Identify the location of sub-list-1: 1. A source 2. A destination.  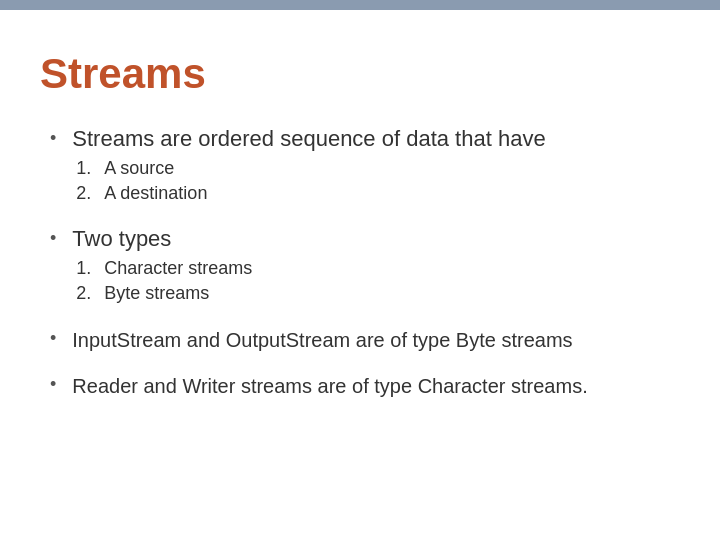
(378, 181).